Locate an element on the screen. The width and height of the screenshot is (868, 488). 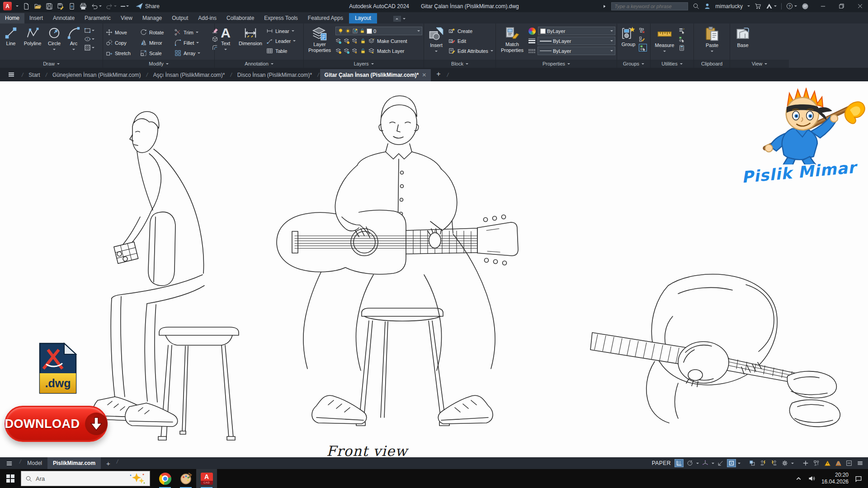
osnap-caret-icon is located at coordinates (739, 464).